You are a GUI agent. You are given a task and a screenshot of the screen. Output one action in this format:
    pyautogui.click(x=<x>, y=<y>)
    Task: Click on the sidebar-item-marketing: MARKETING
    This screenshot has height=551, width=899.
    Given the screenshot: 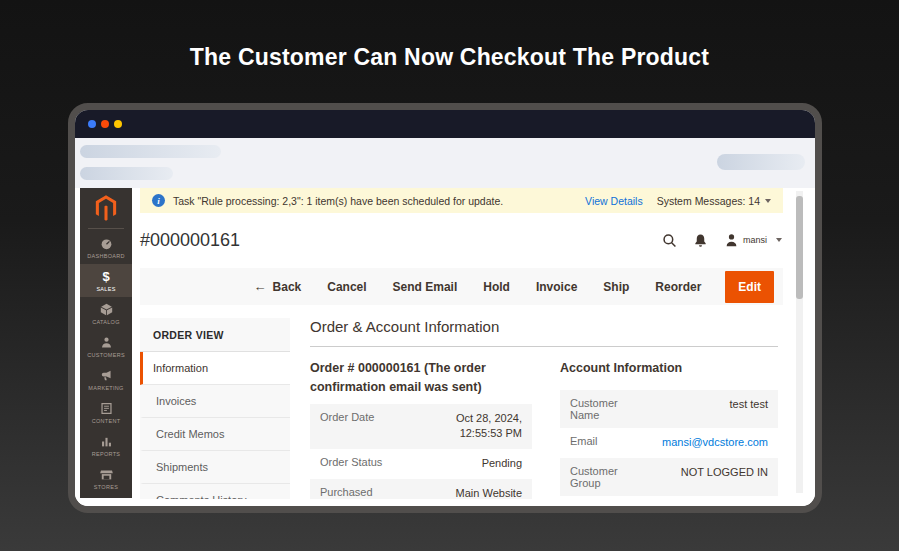 What is the action you would take?
    pyautogui.click(x=106, y=380)
    